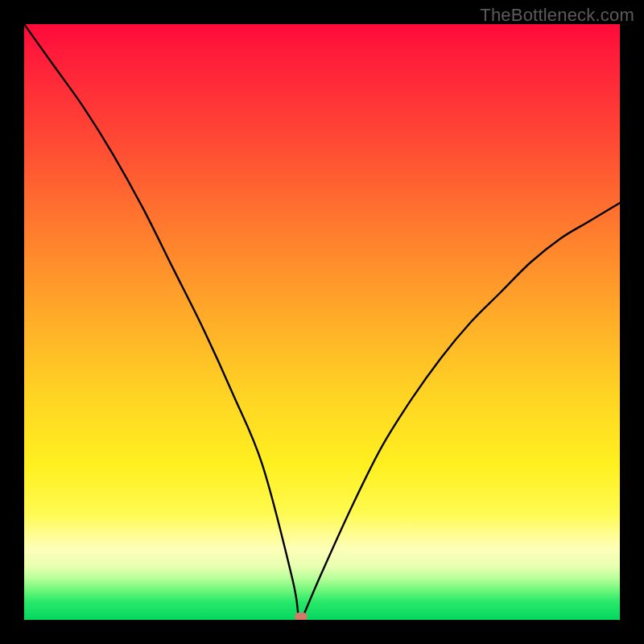 This screenshot has height=644, width=644. Describe the element at coordinates (301, 617) in the screenshot. I see `minimum-marker` at that location.